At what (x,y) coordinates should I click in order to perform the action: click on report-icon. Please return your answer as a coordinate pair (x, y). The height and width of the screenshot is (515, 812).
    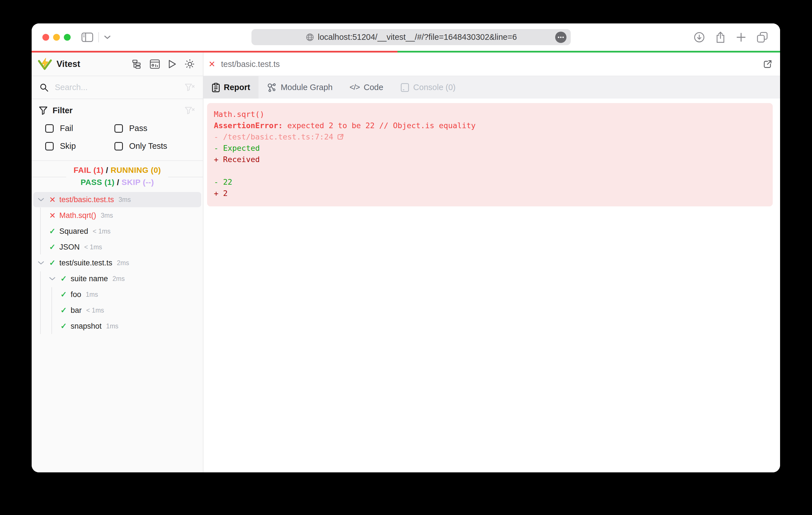
    Looking at the image, I should click on (216, 88).